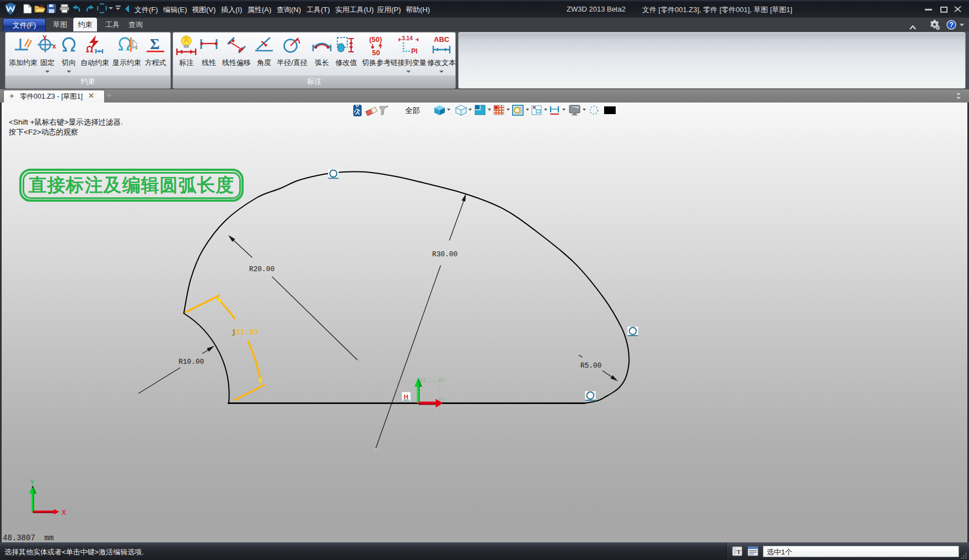 This screenshot has height=560, width=969. I want to click on svg-text: j, so click(234, 332).